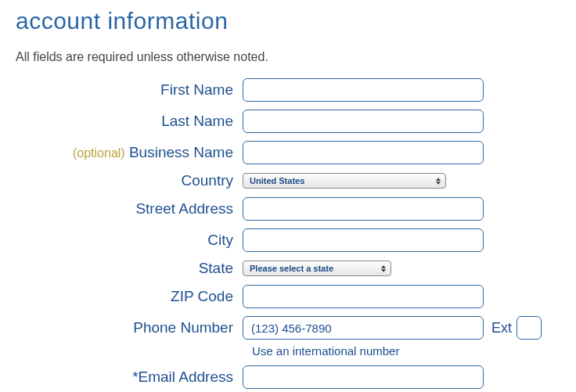  What do you see at coordinates (288, 21) in the screenshot?
I see `page-title: account information` at bounding box center [288, 21].